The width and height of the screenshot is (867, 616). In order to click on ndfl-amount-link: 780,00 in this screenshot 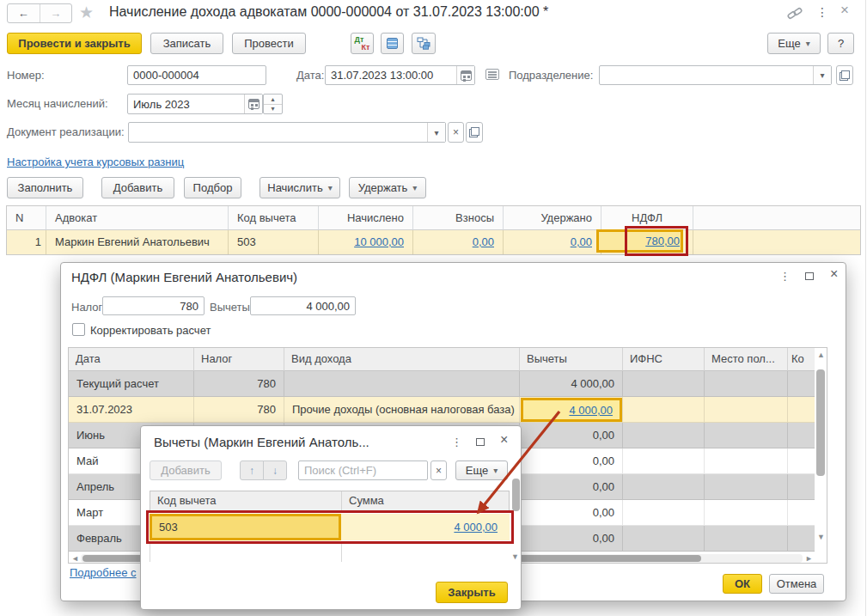, I will do `click(662, 241)`.